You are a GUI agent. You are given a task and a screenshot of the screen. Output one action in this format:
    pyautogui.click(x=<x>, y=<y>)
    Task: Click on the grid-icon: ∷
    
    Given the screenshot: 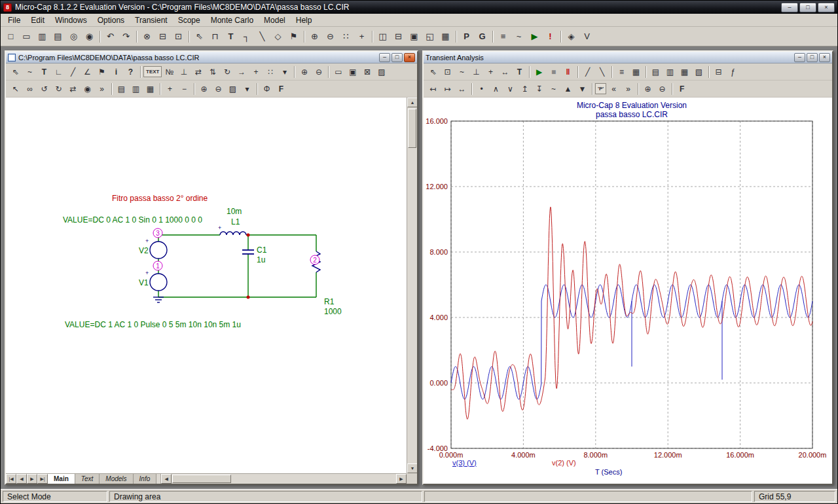 What is the action you would take?
    pyautogui.click(x=346, y=37)
    